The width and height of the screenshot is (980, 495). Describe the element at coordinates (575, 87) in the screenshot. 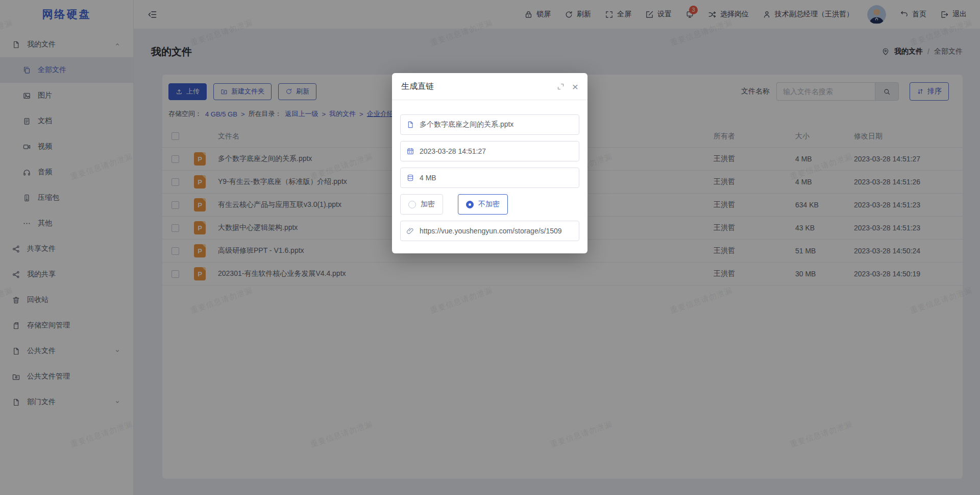

I see `modal-close-icon: ×` at that location.